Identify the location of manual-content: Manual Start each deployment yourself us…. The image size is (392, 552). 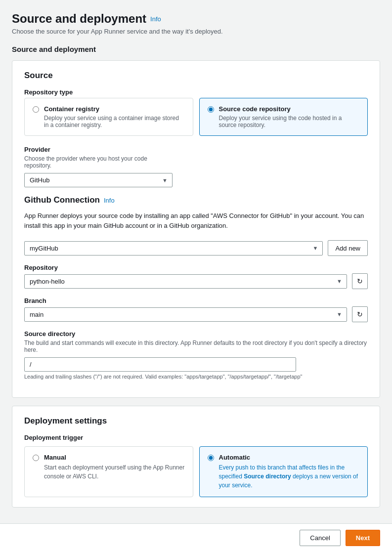
(115, 467).